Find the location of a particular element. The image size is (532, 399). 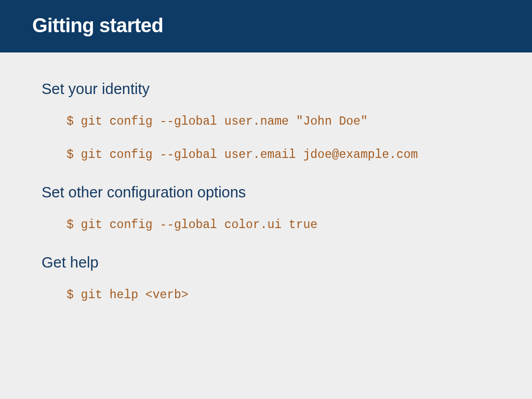

code-block: $ git config --global color.ui true is located at coordinates (278, 225).